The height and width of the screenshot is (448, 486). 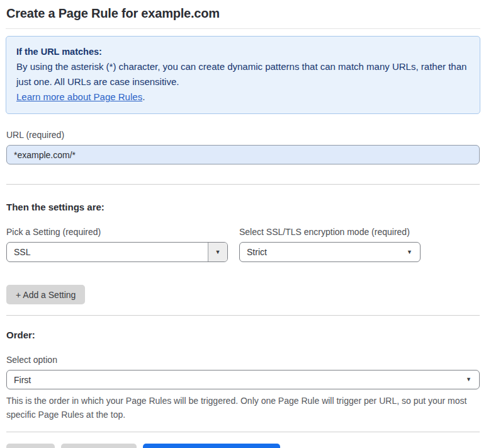 I want to click on order-field-block: Select option First ▼, so click(x=243, y=372).